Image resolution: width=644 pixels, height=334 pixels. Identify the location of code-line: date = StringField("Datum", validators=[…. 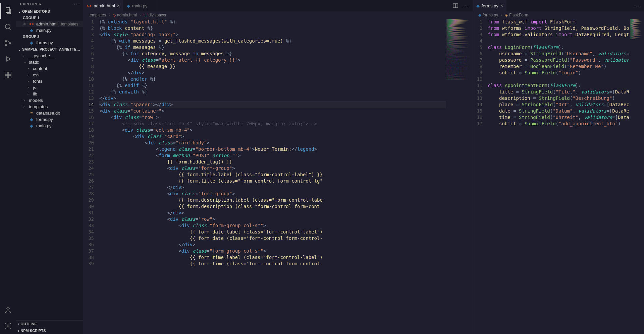
(558, 111).